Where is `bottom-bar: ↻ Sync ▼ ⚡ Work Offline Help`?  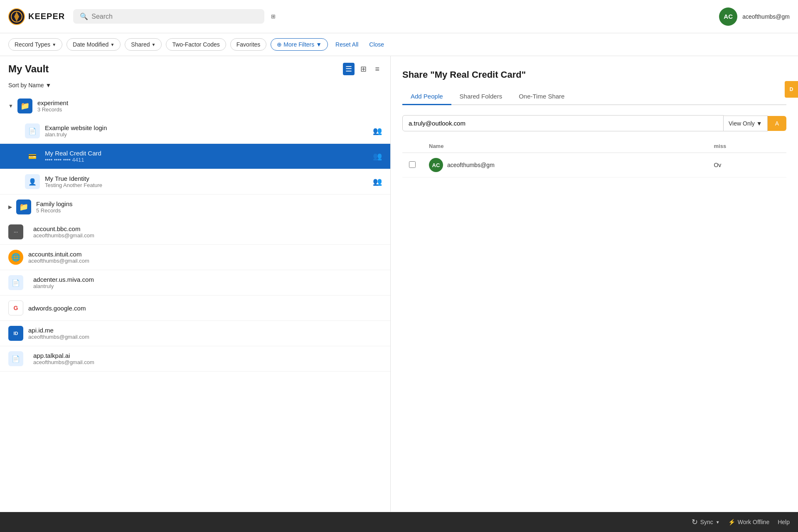
bottom-bar: ↻ Sync ▼ ⚡ Work Offline Help is located at coordinates (399, 522).